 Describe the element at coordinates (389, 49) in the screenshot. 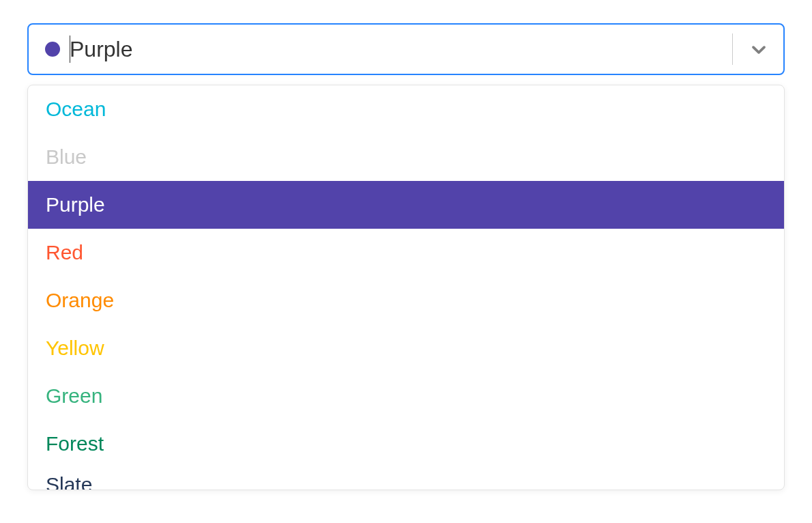

I see `color-select-value: Purple` at that location.